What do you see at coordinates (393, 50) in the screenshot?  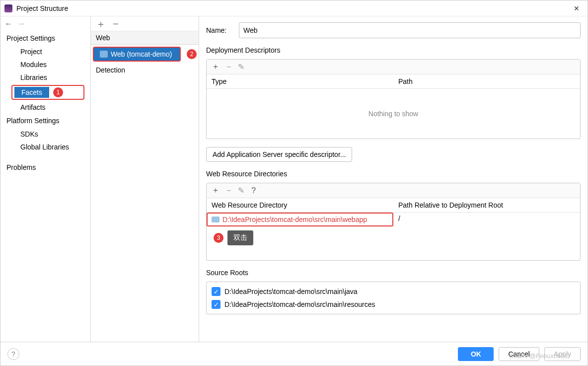 I see `deployment-descriptors-title: Deployment Descriptors` at bounding box center [393, 50].